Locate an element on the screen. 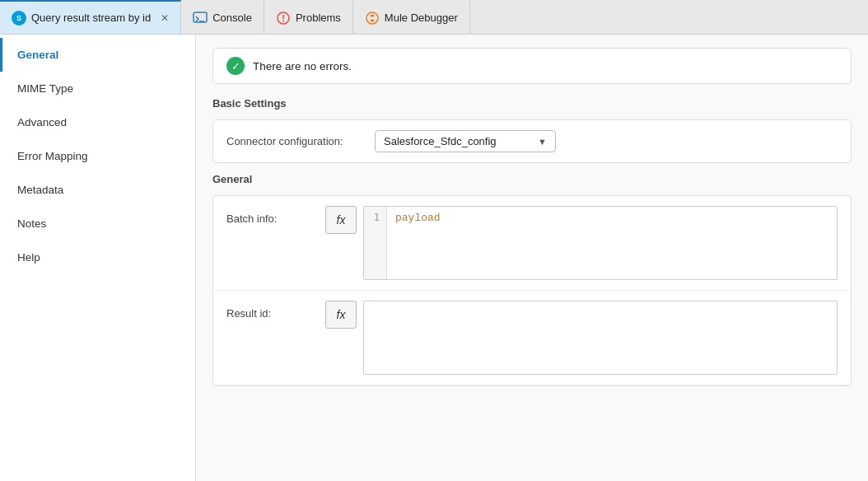 This screenshot has width=868, height=481. sidebar-item-general: General is located at coordinates (97, 54).